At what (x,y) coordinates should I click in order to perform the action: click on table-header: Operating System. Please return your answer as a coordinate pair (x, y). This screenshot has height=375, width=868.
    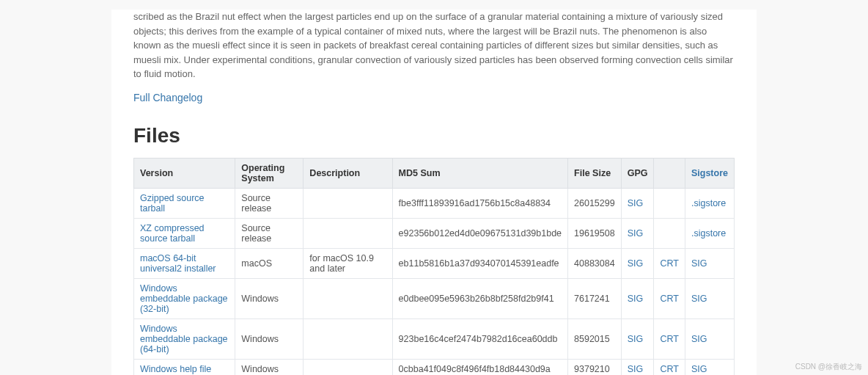
    Looking at the image, I should click on (270, 173).